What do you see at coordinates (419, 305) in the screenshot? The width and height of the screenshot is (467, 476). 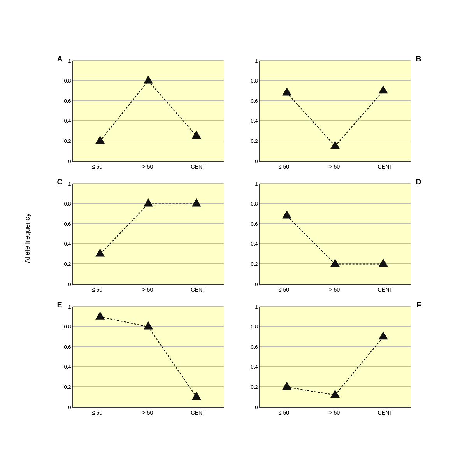 I see `panel-label-F: F` at bounding box center [419, 305].